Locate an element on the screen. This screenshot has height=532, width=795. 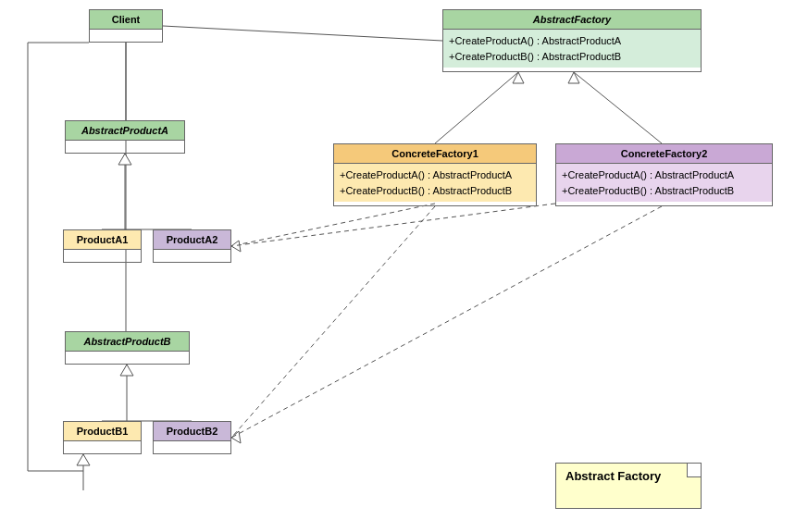
abstract-product-b-box: AbstractProductB is located at coordinates (128, 348).